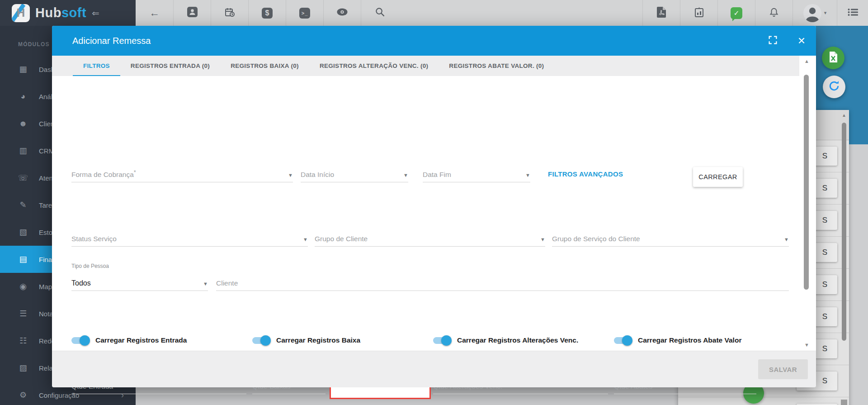  I want to click on modal-tab: REGISTROS ALTERAÇÃO VENC. (0), so click(374, 66).